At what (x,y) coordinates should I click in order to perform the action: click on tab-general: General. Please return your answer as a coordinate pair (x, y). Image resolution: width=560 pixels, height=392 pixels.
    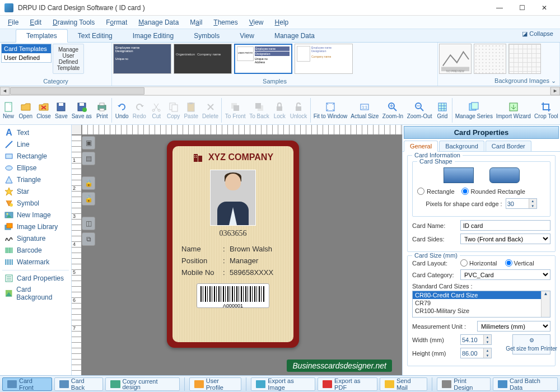
    Looking at the image, I should click on (421, 146).